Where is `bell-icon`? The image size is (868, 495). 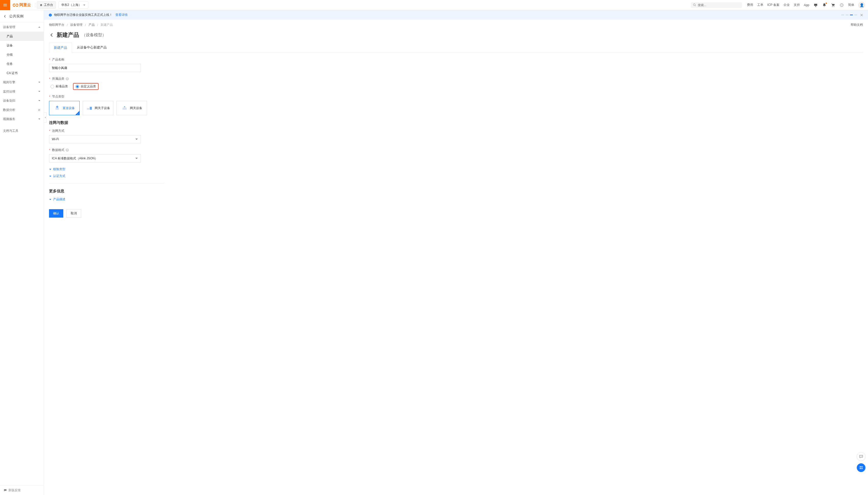 bell-icon is located at coordinates (824, 5).